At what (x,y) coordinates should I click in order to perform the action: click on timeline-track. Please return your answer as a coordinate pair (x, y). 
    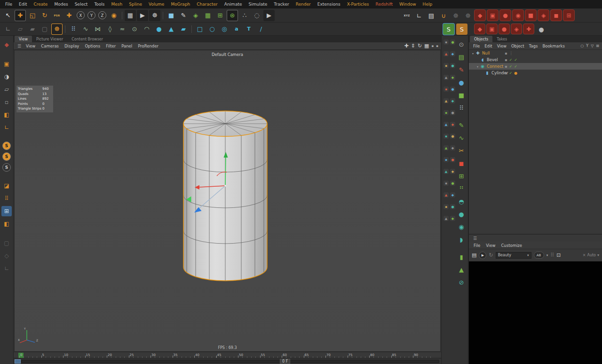
    Looking at the image, I should click on (230, 361).